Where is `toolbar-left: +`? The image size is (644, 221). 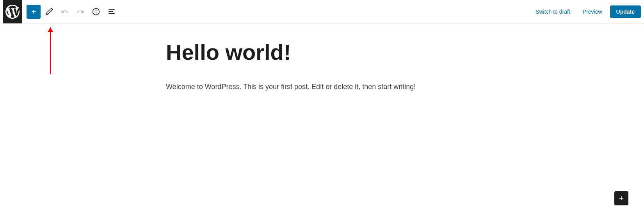
toolbar-left: + is located at coordinates (267, 12).